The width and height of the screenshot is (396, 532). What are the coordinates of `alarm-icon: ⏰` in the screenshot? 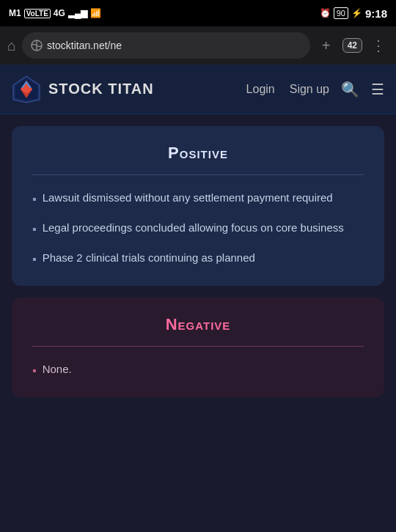 It's located at (326, 13).